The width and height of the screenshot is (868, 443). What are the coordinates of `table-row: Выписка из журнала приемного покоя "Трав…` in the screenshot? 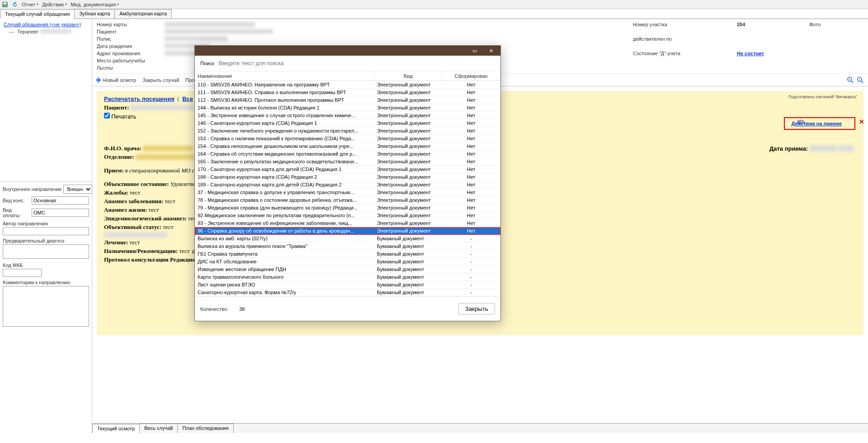 It's located at (348, 246).